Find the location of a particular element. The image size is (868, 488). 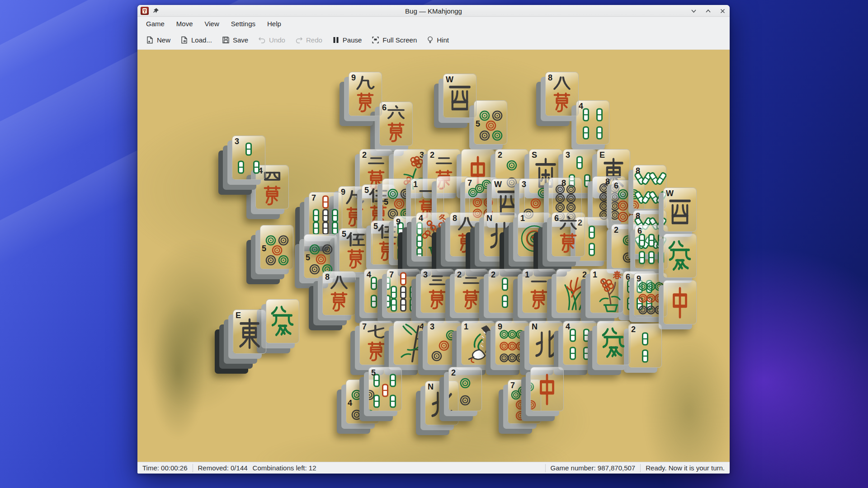

tile-fBam: 4 is located at coordinates (410, 343).